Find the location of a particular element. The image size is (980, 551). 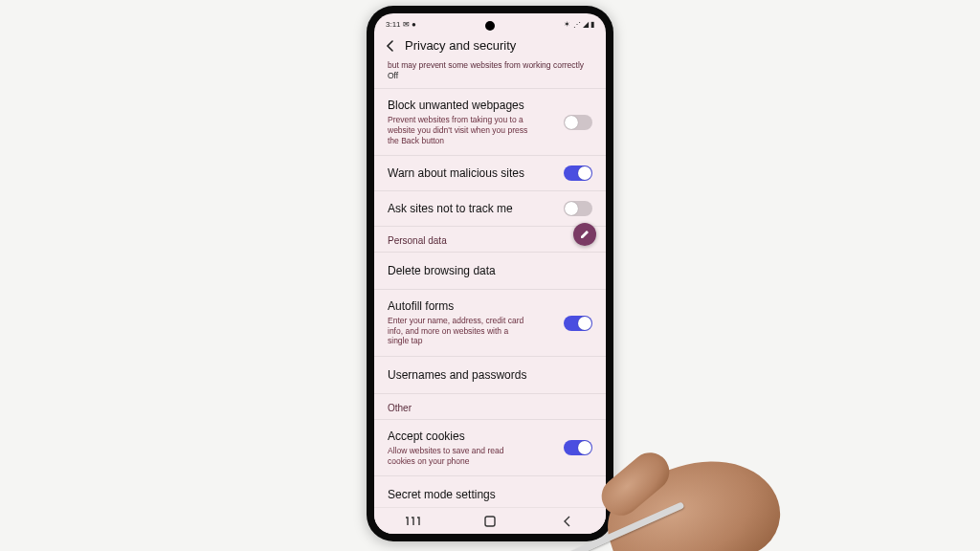

nav-back-icon is located at coordinates (568, 521).